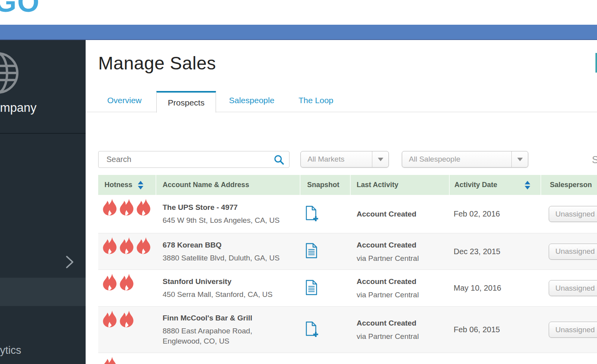 This screenshot has height=364, width=597. I want to click on column-header-snapshot: Snapshot, so click(326, 185).